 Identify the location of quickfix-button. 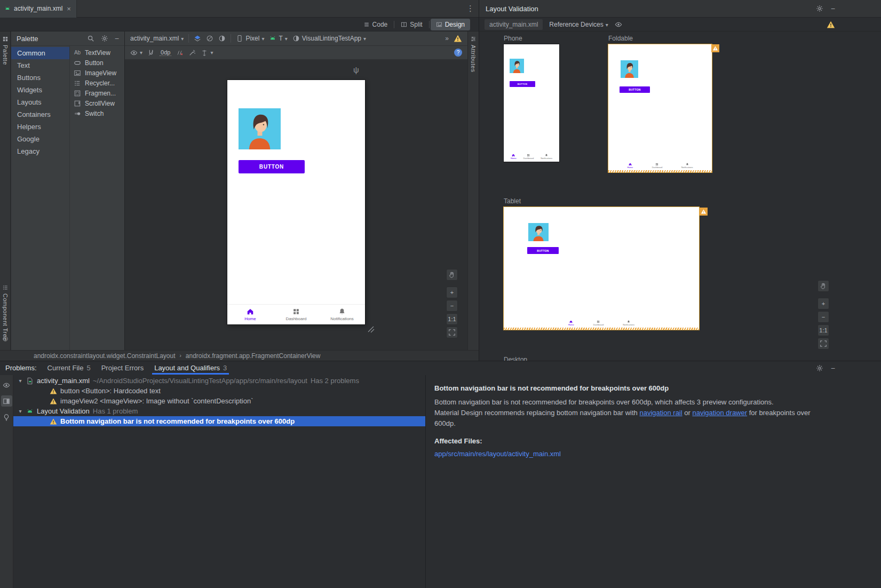
(6, 417).